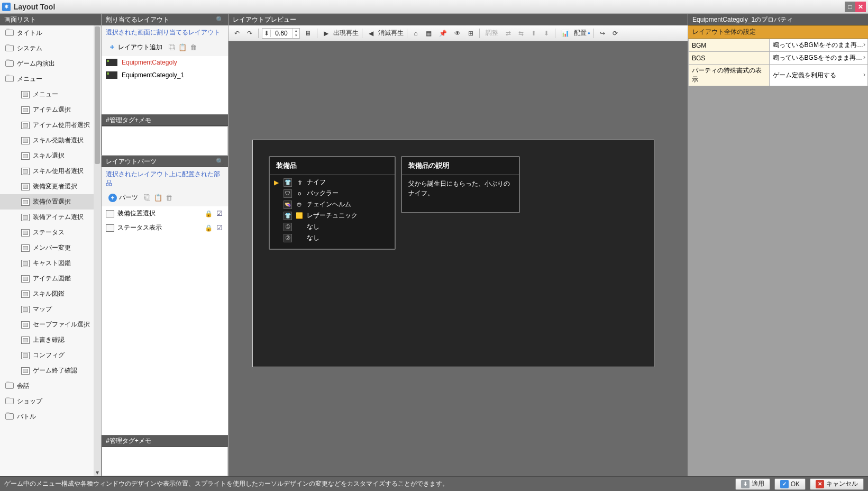 The width and height of the screenshot is (868, 491). Describe the element at coordinates (51, 79) in the screenshot. I see `tree-folder: メニュー` at that location.